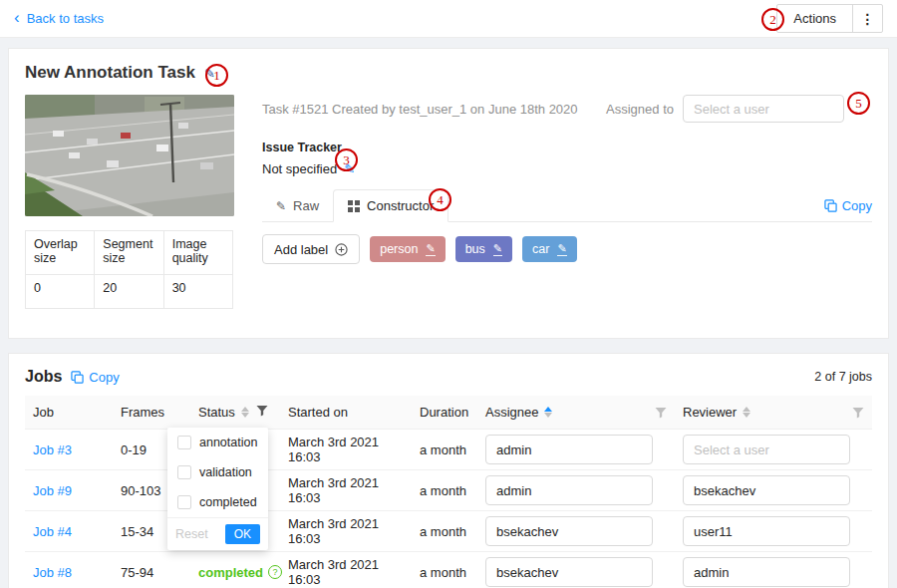 The image size is (897, 588). What do you see at coordinates (52, 532) in the screenshot?
I see `job-link: Job #4` at bounding box center [52, 532].